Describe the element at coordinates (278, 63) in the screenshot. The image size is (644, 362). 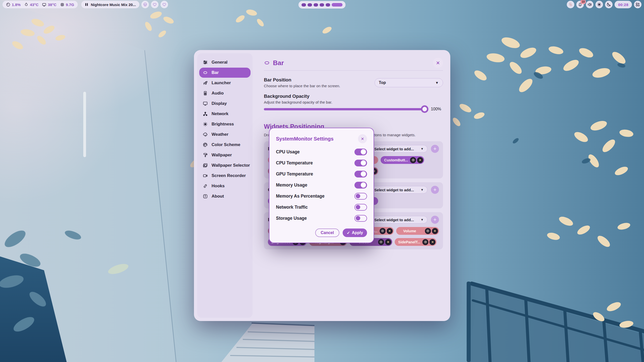
I see `page-title: Bar` at that location.